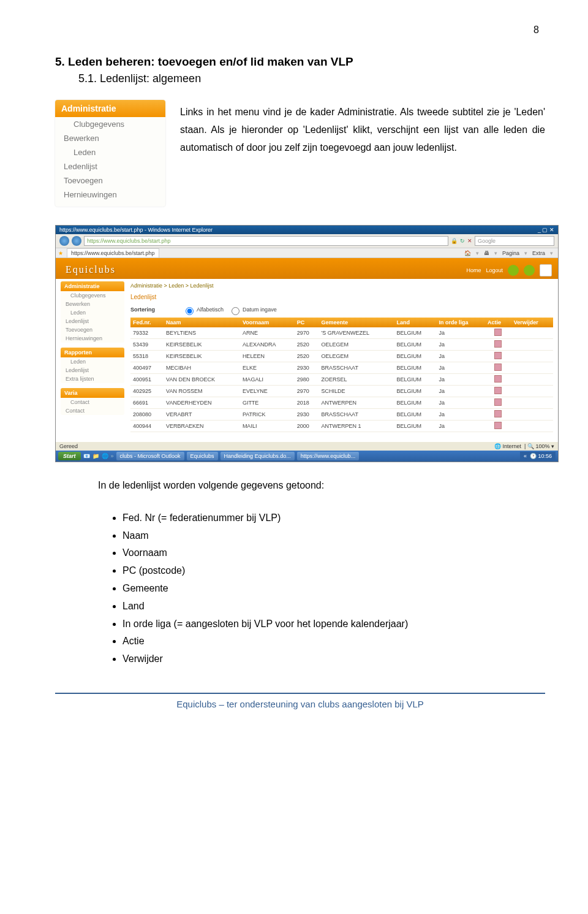 Image resolution: width=588 pixels, height=914 pixels. What do you see at coordinates (92, 295) in the screenshot?
I see `sidebar-item: Clubgegevens` at bounding box center [92, 295].